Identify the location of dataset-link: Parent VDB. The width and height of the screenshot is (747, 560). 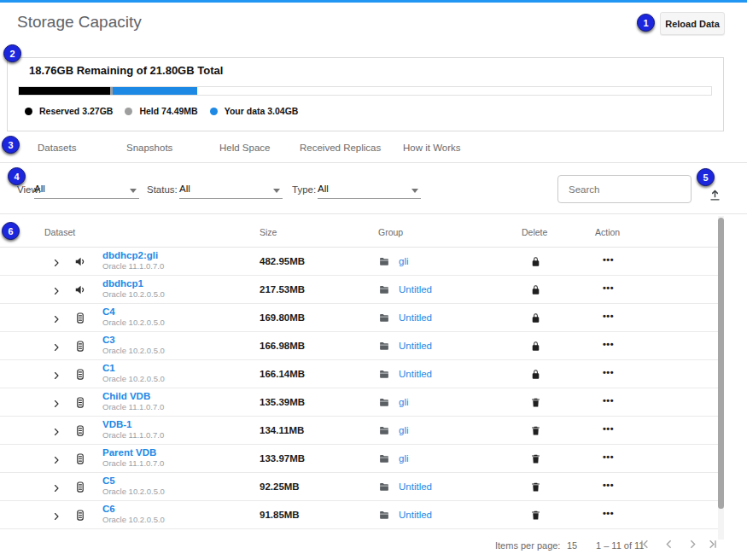
(133, 452).